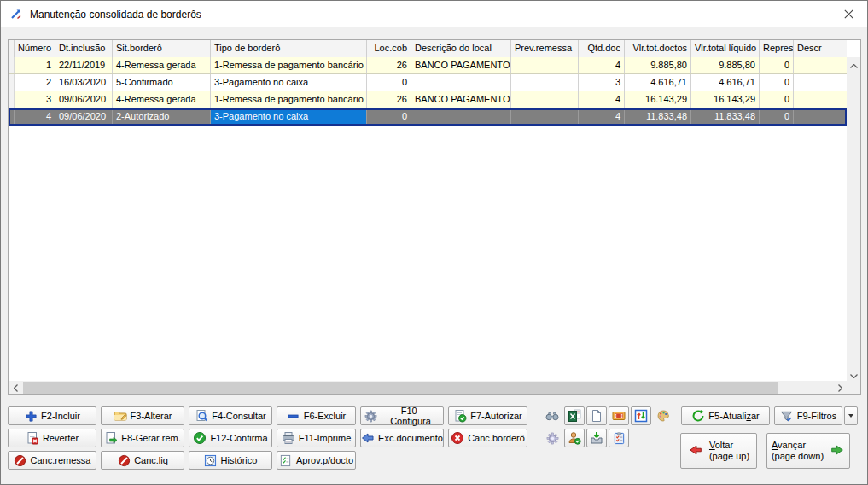  What do you see at coordinates (52, 460) in the screenshot?
I see `canc-remessa-button: Canc.remessa` at bounding box center [52, 460].